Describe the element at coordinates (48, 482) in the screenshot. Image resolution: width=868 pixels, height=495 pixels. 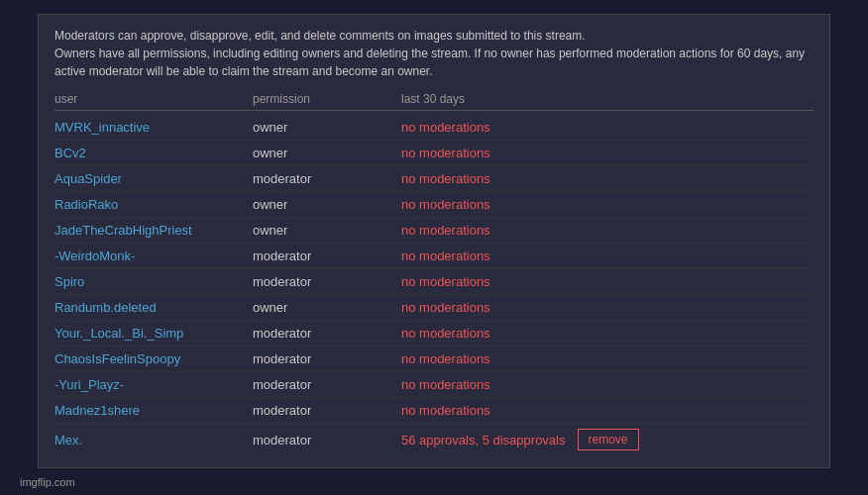
I see `footer-text: imgflip.com` at that location.